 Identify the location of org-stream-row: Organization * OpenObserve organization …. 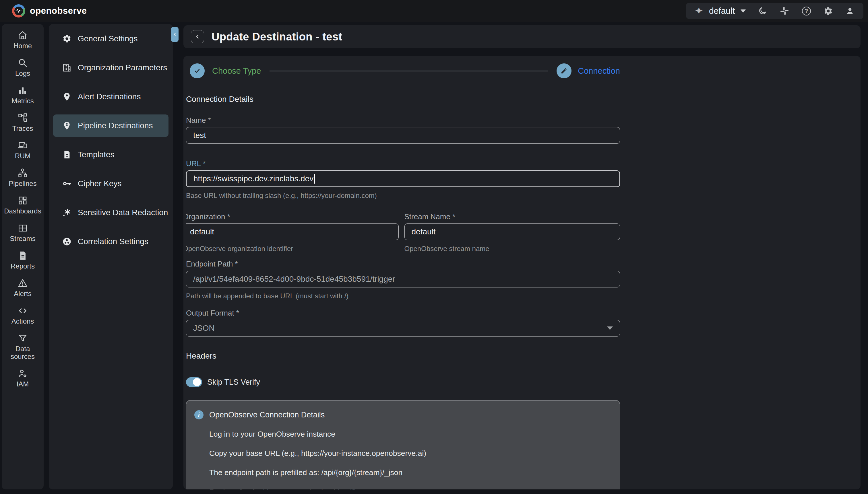
(403, 233).